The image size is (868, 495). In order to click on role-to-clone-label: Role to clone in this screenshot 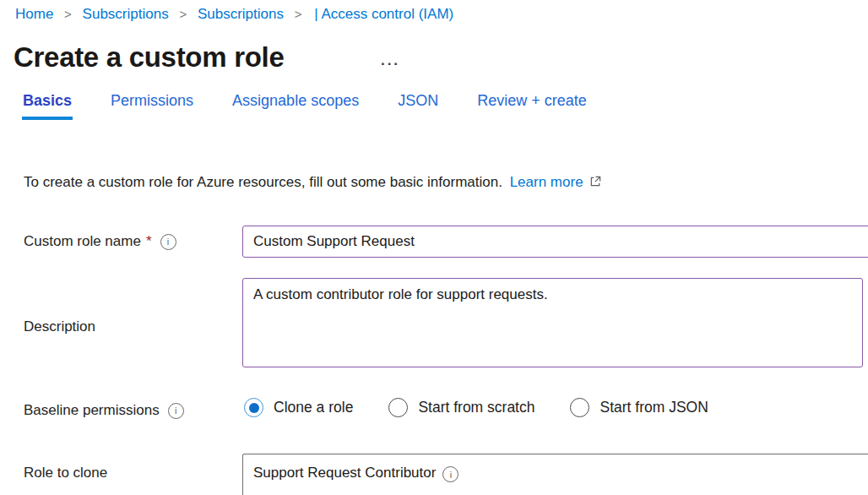, I will do `click(66, 473)`.